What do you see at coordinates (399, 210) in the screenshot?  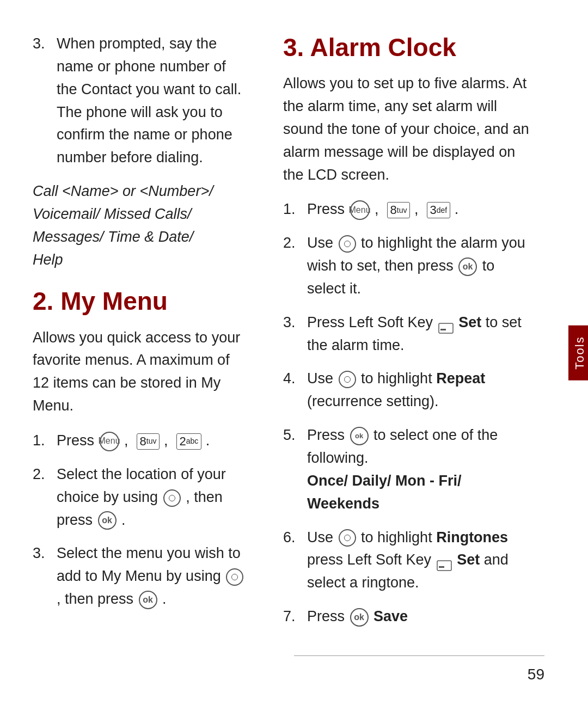 I see `key-8b-icon: 8tuv` at bounding box center [399, 210].